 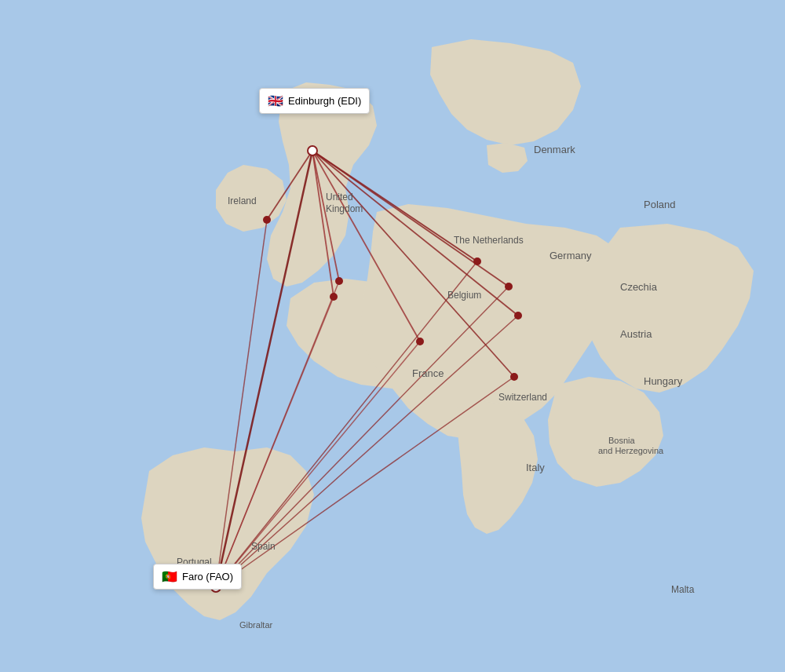 What do you see at coordinates (554, 149) in the screenshot?
I see `svg-text: Denmark` at bounding box center [554, 149].